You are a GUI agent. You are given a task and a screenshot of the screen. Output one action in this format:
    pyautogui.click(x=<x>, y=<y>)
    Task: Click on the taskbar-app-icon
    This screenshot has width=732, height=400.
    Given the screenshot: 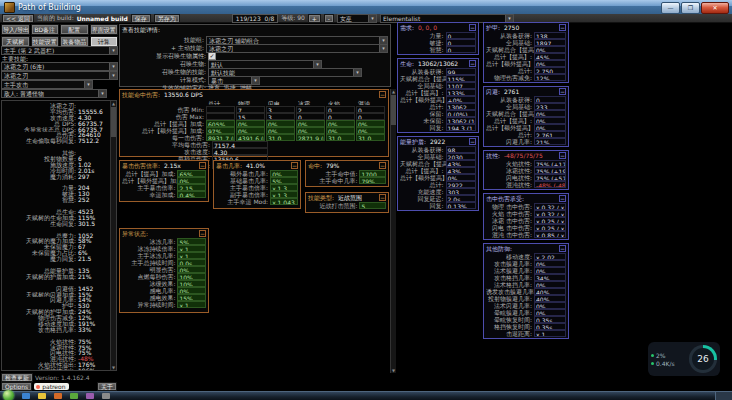 What is the action you would take?
    pyautogui.click(x=74, y=396)
    